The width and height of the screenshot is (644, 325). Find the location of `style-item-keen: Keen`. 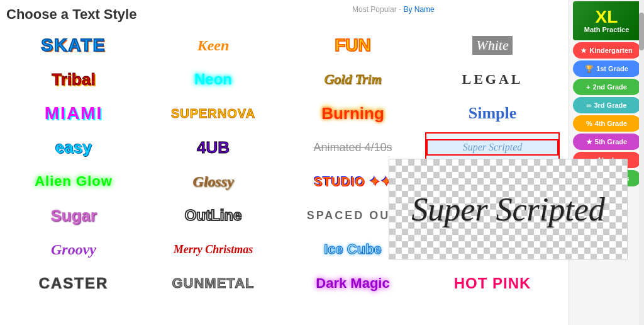

style-item-keen: Keen is located at coordinates (213, 45).